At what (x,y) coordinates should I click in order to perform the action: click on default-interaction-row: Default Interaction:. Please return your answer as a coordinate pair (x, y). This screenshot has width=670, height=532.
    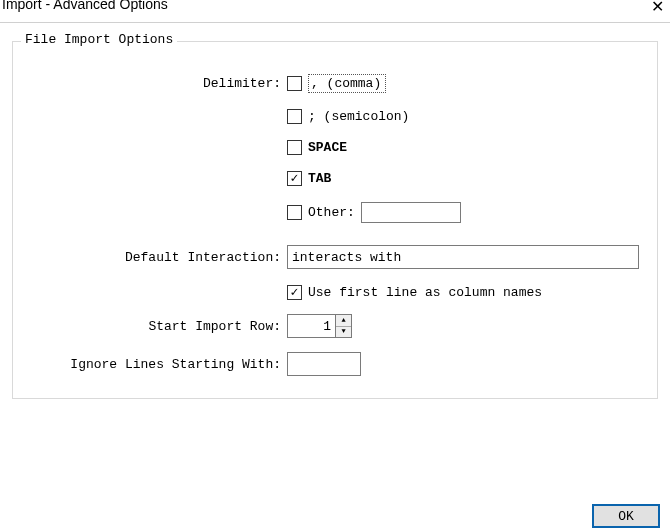
    Looking at the image, I should click on (335, 257).